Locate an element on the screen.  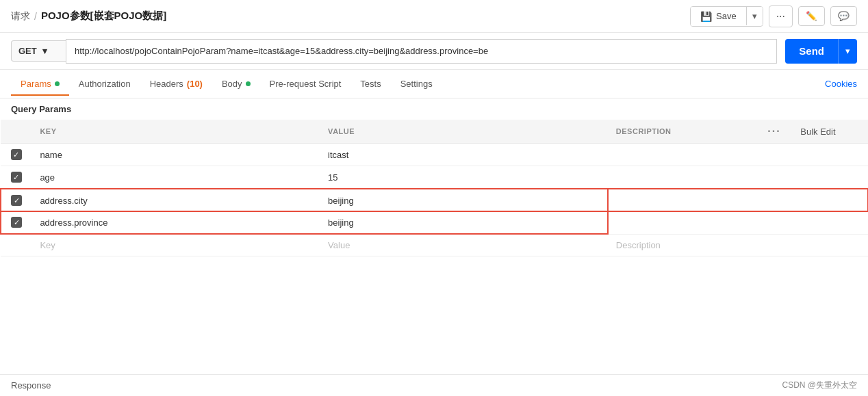
send-button-group: Send ▾ is located at coordinates (821, 51).